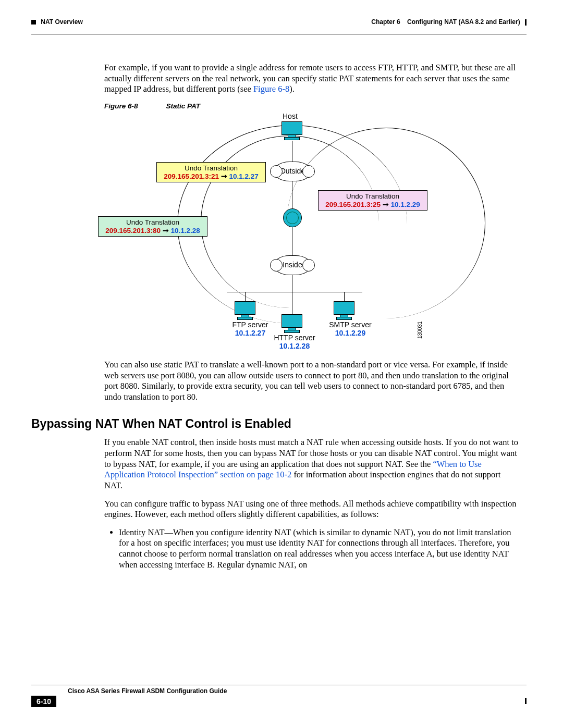 The width and height of the screenshot is (563, 728). I want to click on arc-right, so click(386, 223).